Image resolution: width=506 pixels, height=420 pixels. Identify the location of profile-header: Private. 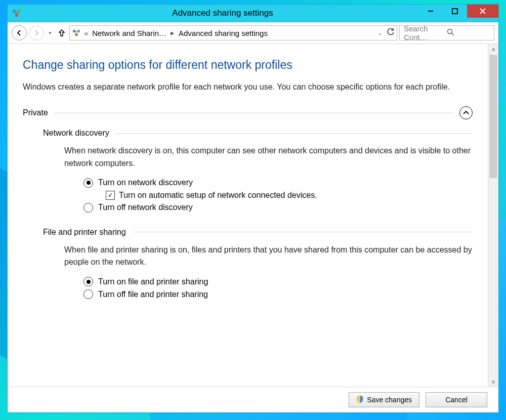
(248, 113).